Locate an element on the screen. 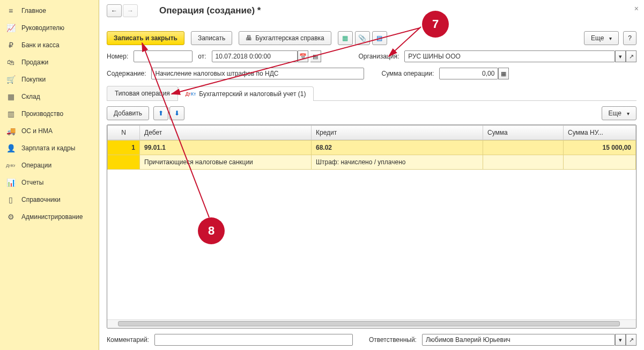 This screenshot has height=350, width=644. save-close-button: Записать и закрыть is located at coordinates (146, 38).